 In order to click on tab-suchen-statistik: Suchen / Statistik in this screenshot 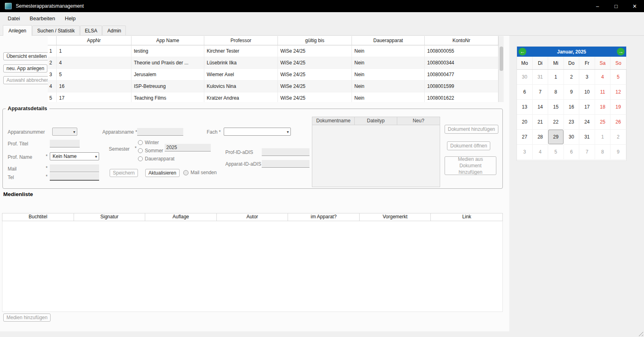, I will do `click(56, 30)`.